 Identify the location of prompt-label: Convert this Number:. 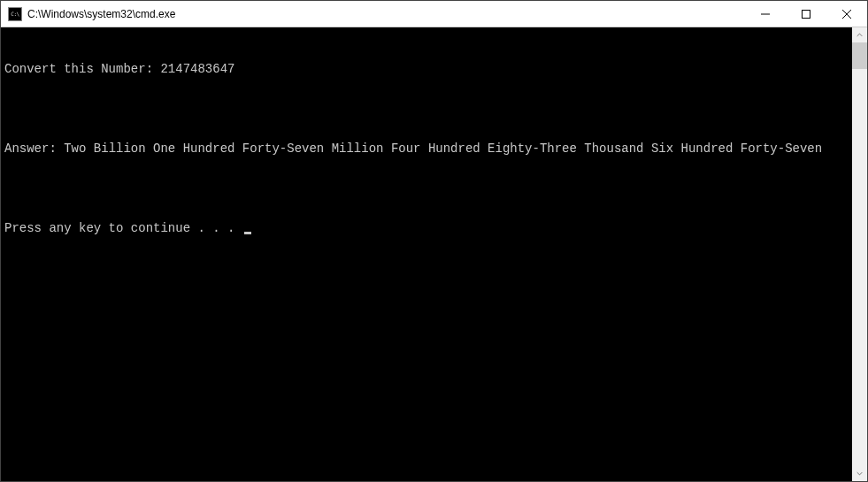
(82, 69).